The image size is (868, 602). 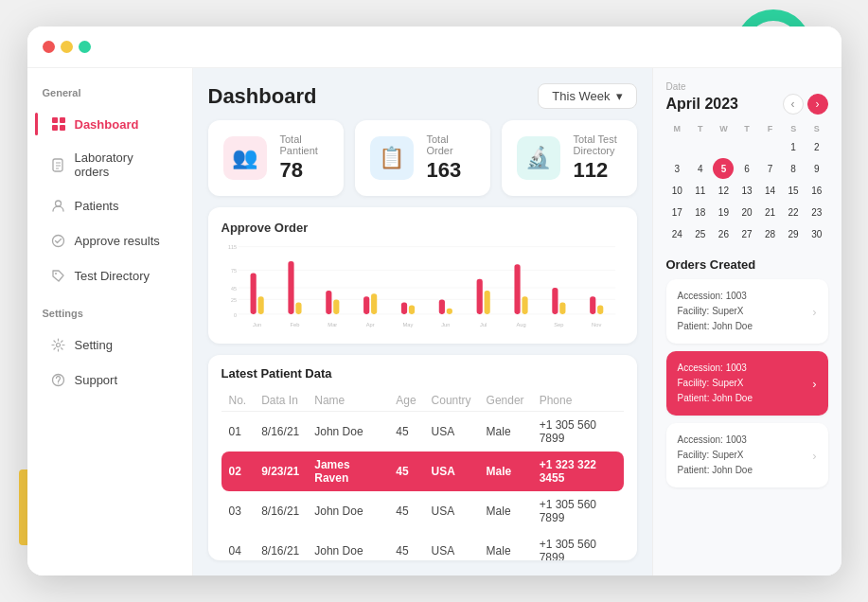 I want to click on calendar-day: 23, so click(x=817, y=212).